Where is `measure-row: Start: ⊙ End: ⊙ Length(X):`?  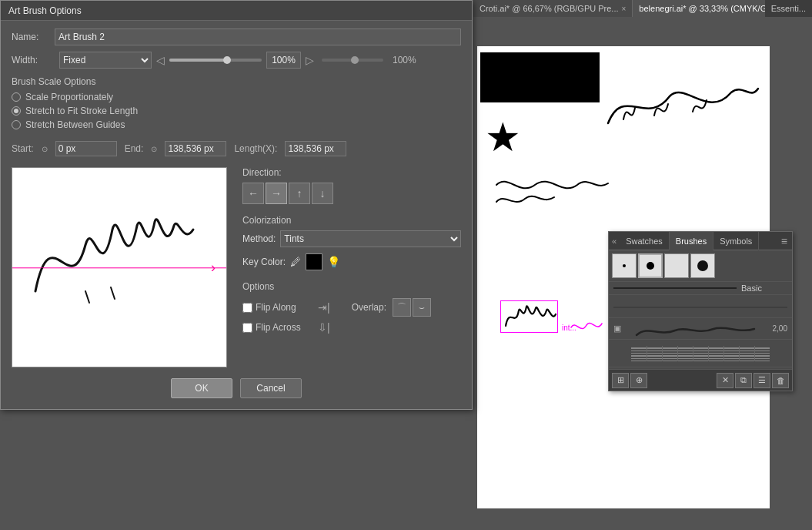
measure-row: Start: ⊙ End: ⊙ Length(X): is located at coordinates (236, 149).